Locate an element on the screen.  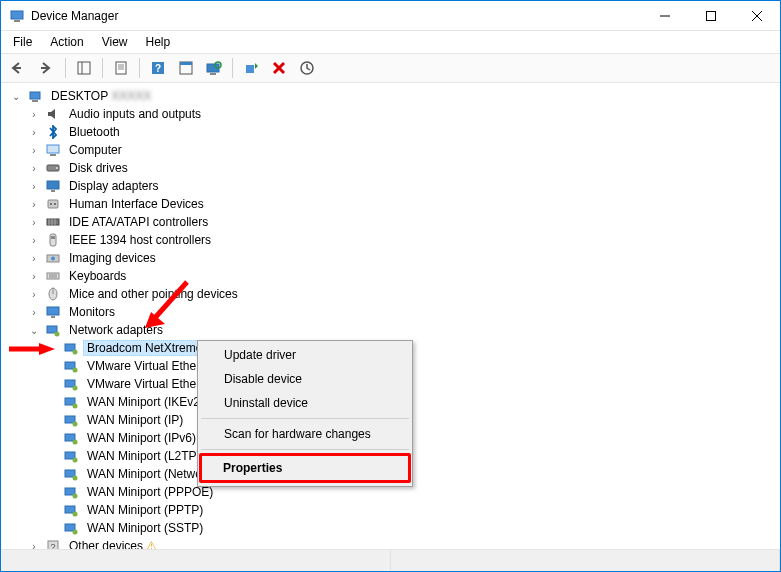
menu-action: Action is located at coordinates (66, 42).